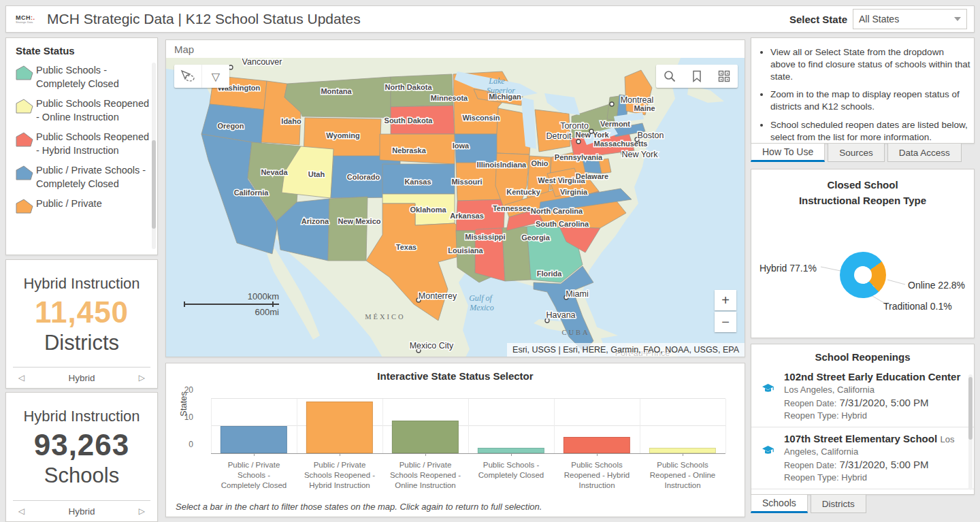  I want to click on page-title: MCH Strategic Data | K12 School Status U…, so click(204, 19).